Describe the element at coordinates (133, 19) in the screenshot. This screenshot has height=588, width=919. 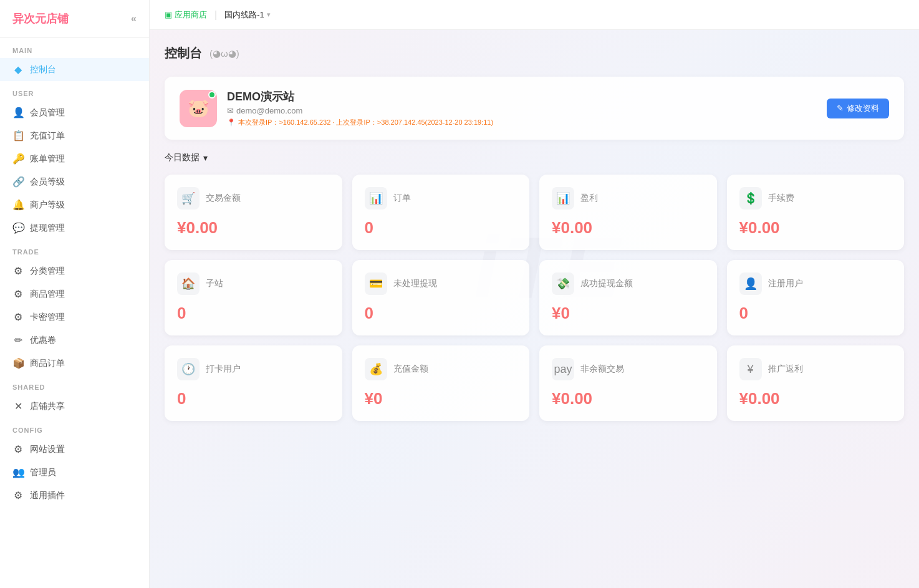
I see `collapse-button: «` at that location.